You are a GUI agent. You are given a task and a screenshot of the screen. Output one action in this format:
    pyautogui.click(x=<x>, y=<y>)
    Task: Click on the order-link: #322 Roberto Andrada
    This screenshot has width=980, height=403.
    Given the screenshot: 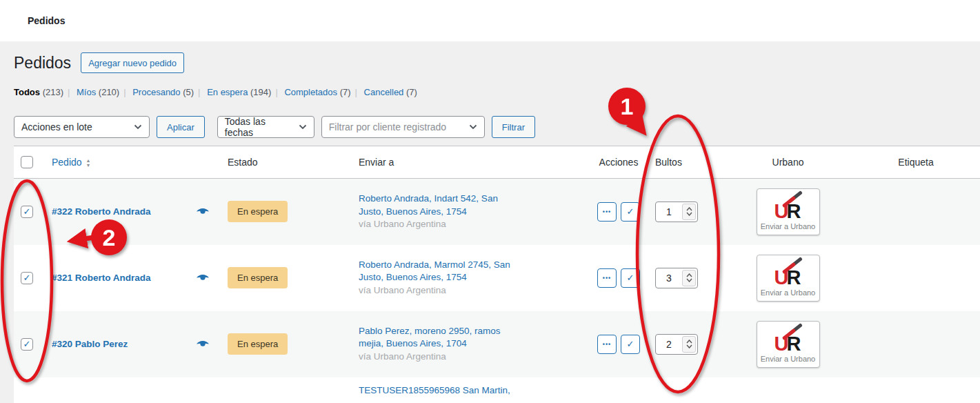 What is the action you would take?
    pyautogui.click(x=101, y=211)
    